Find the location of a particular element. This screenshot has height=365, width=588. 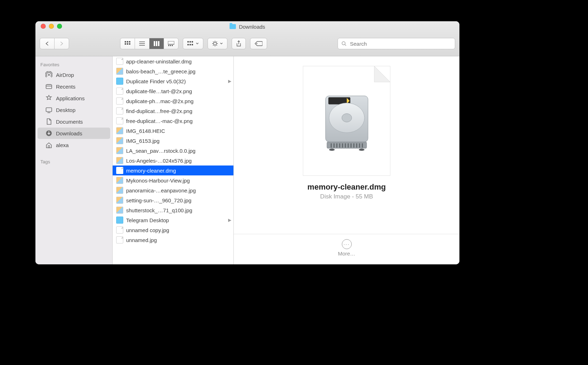

file-name: unnamed.jpg is located at coordinates (178, 240).